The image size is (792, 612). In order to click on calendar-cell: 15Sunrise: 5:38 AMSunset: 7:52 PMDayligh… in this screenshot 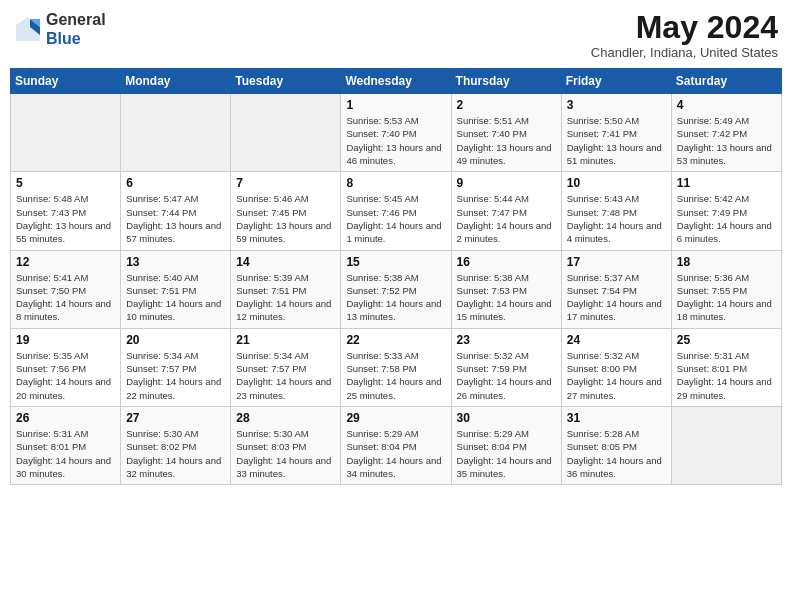, I will do `click(396, 289)`.